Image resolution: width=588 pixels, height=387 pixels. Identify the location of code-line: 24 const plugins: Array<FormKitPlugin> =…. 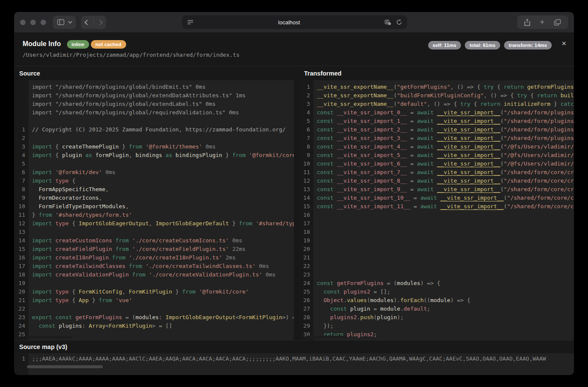
(154, 326).